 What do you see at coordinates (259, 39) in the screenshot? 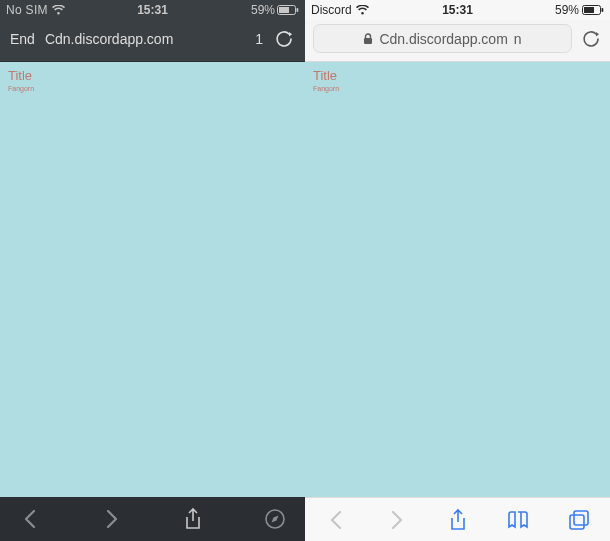
I see `address-tail: 1` at bounding box center [259, 39].